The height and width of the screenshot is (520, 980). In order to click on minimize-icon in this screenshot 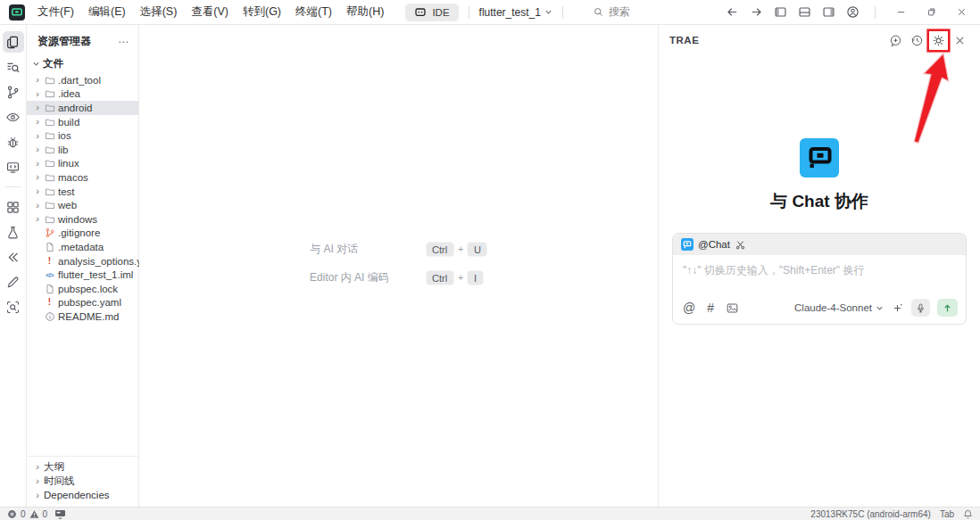, I will do `click(901, 12)`.